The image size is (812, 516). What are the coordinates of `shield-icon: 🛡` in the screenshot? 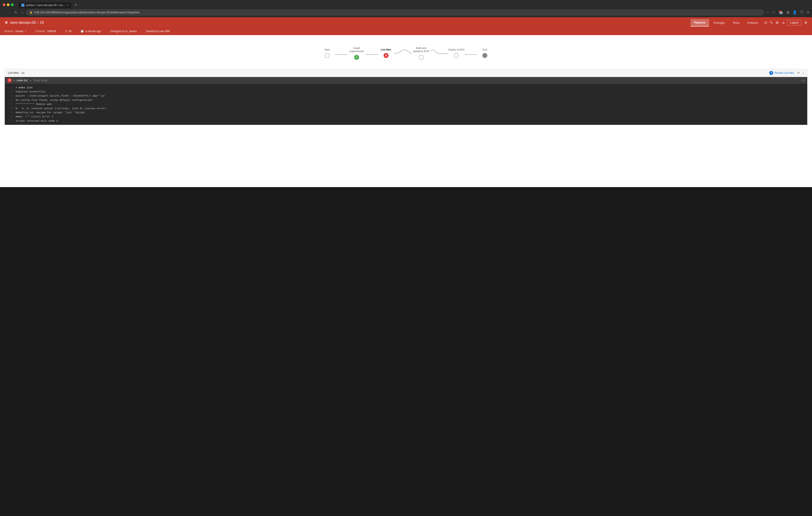 It's located at (802, 12).